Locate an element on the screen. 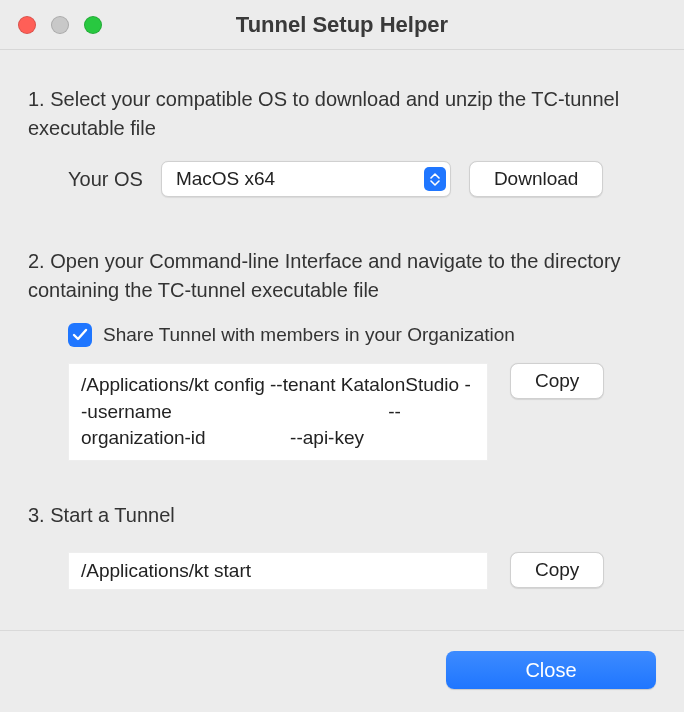  step3-label: 3. Start a Tunnel is located at coordinates (342, 516).